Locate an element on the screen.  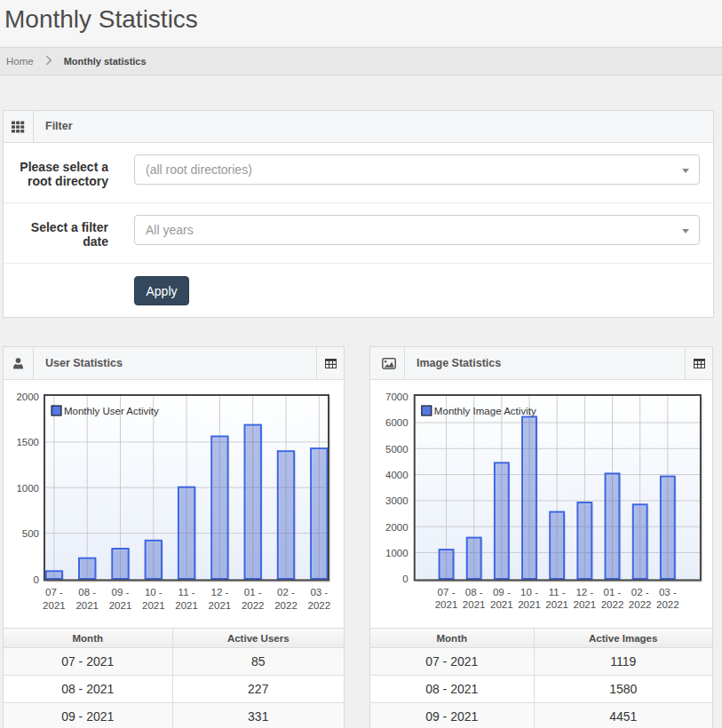
svg-text: 7000 is located at coordinates (397, 397).